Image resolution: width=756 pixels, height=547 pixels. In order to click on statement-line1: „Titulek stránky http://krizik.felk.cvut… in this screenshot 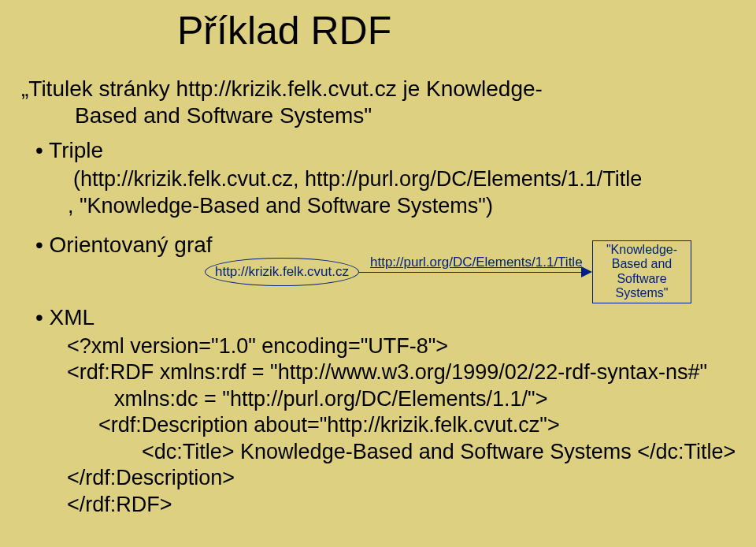, I will do `click(381, 89)`.